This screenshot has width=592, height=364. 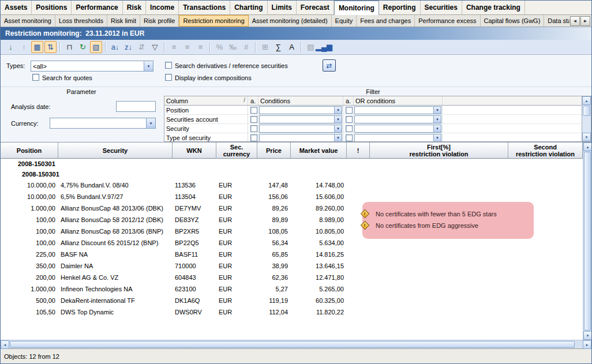 What do you see at coordinates (282, 7) in the screenshot?
I see `menu-item-limits: Limits` at bounding box center [282, 7].